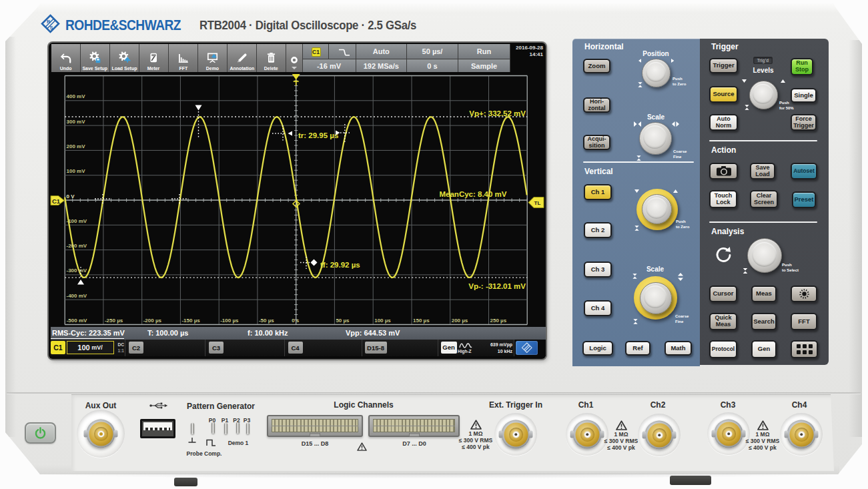  Describe the element at coordinates (77, 320) in the screenshot. I see `svg-text: -500 mV` at that location.